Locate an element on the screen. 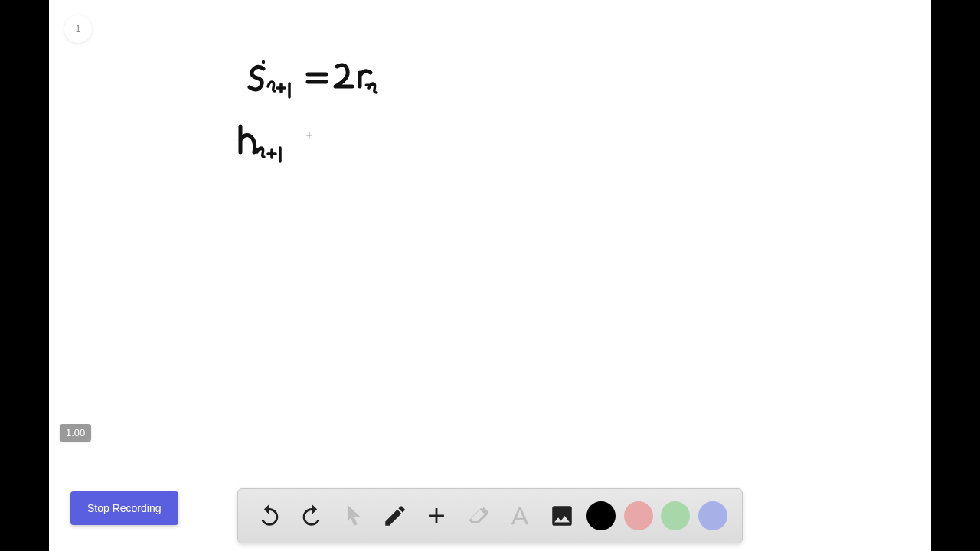 The width and height of the screenshot is (980, 551). add-tool is located at coordinates (436, 516).